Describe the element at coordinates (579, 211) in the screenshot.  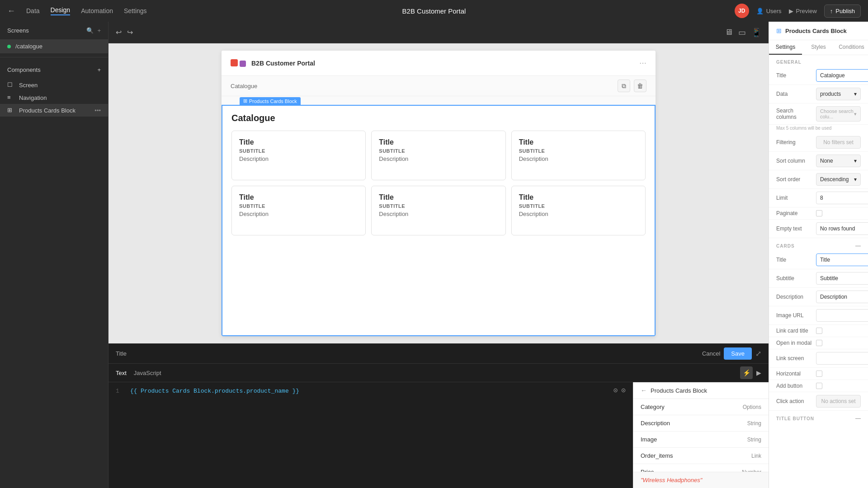
I see `product-card-6: Title SUBTITLE Description` at that location.